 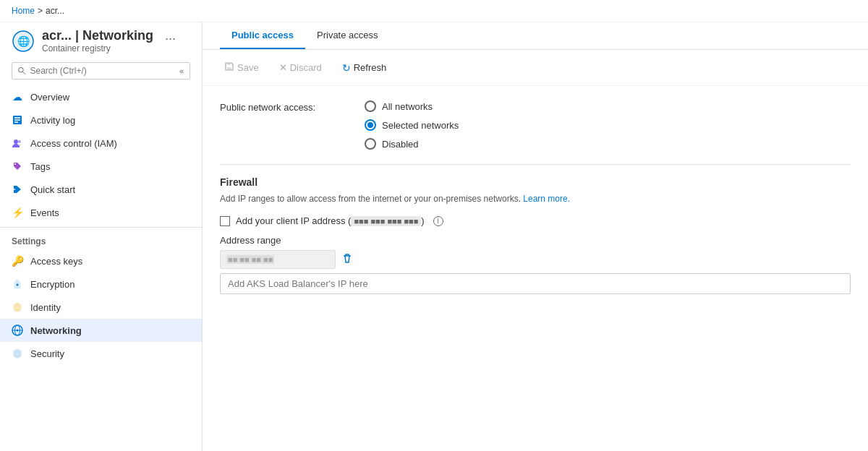 What do you see at coordinates (306, 68) in the screenshot?
I see `discard-label: Discard` at bounding box center [306, 68].